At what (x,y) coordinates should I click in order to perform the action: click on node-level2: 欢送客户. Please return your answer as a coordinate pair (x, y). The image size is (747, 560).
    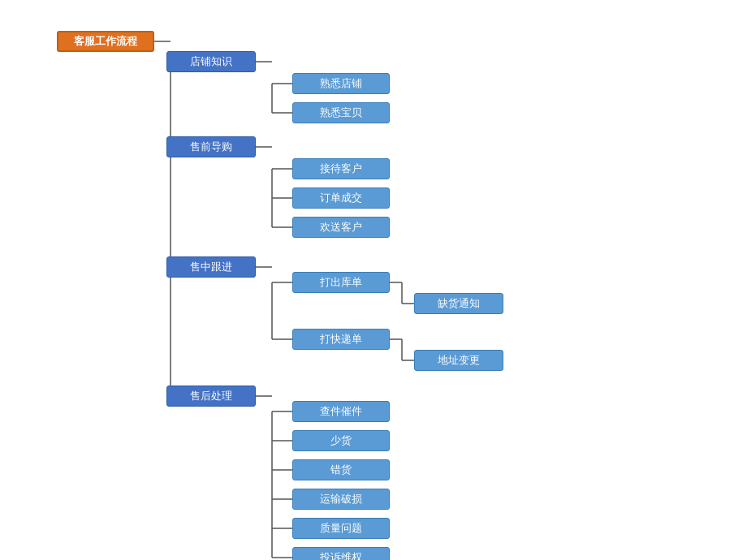
    Looking at the image, I should click on (341, 227).